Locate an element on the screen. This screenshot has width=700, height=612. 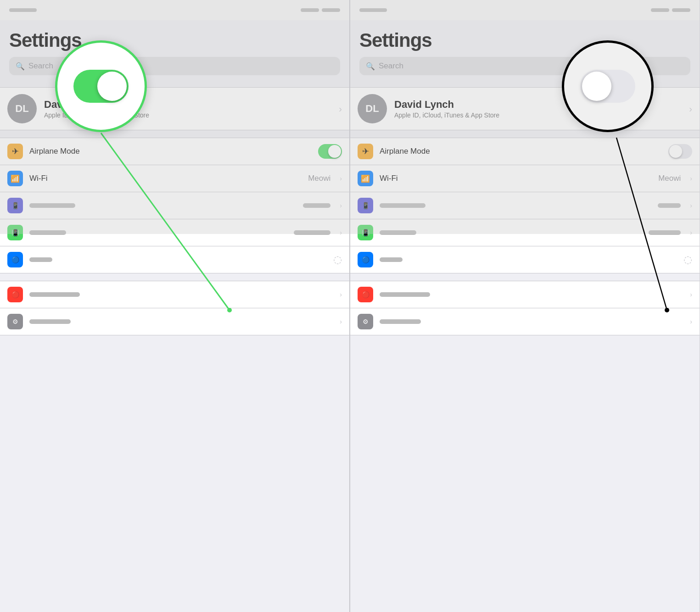
right-settings-title: Settings is located at coordinates (525, 40).